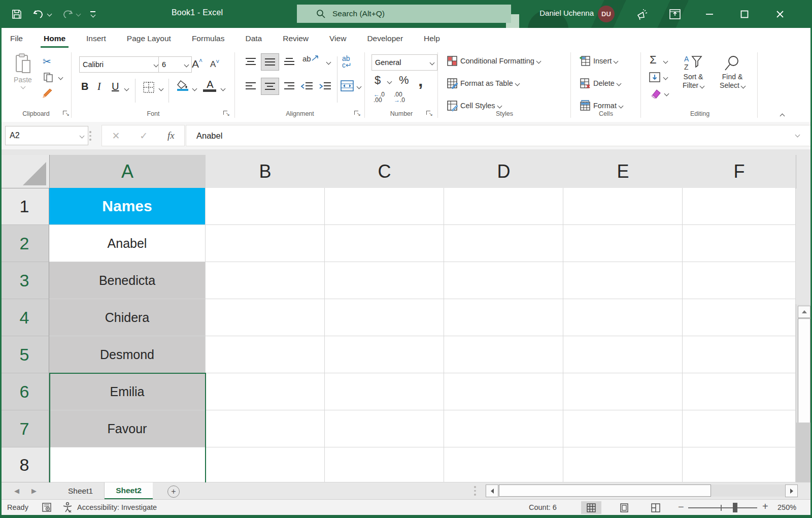 The width and height of the screenshot is (812, 518). What do you see at coordinates (226, 113) in the screenshot?
I see `font-dialog-launcher` at bounding box center [226, 113].